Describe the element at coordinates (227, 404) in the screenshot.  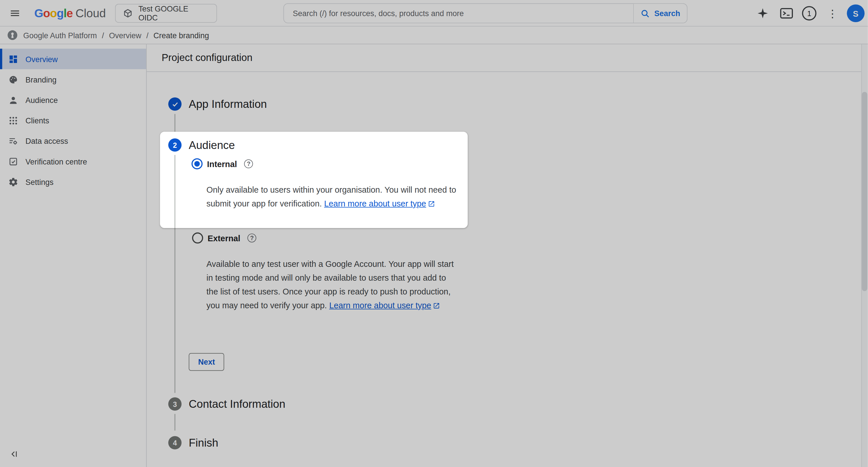
I see `step-contact-information: 3 Contact Information` at that location.